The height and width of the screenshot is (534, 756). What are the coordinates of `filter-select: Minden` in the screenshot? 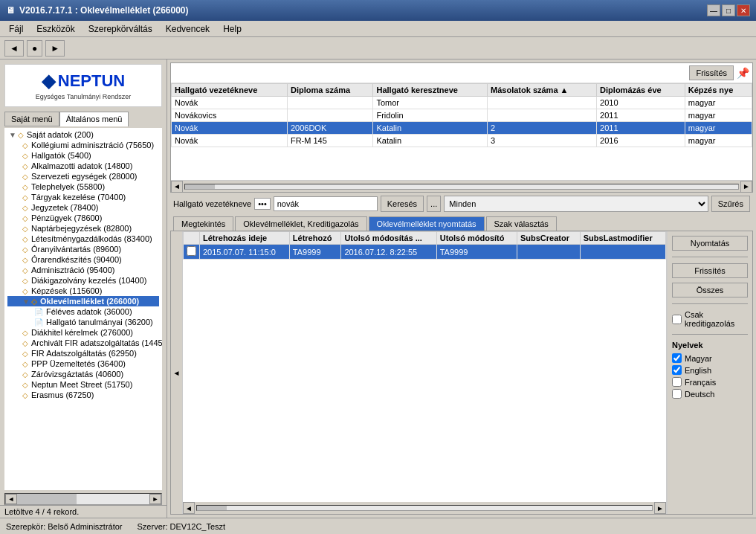 It's located at (575, 204).